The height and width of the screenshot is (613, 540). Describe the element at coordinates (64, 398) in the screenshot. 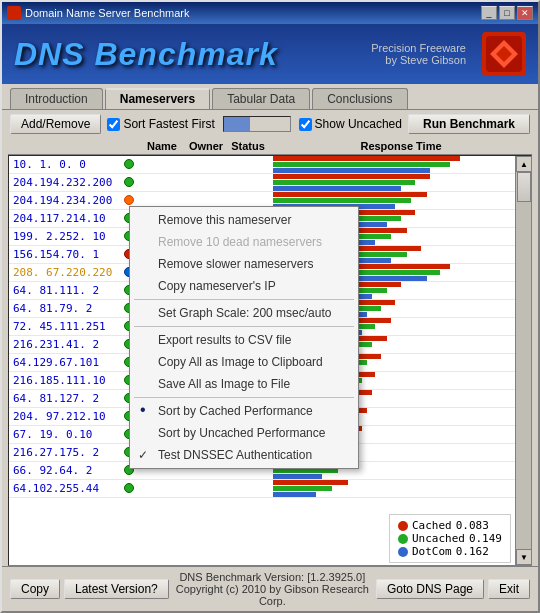

I see `row-ip: 64. 81.127. 2` at that location.